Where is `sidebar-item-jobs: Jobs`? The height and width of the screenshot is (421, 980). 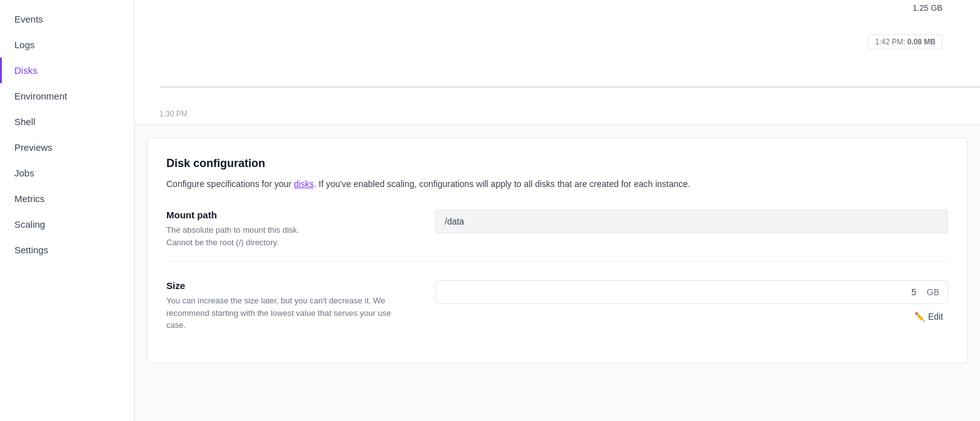
sidebar-item-jobs: Jobs is located at coordinates (67, 173).